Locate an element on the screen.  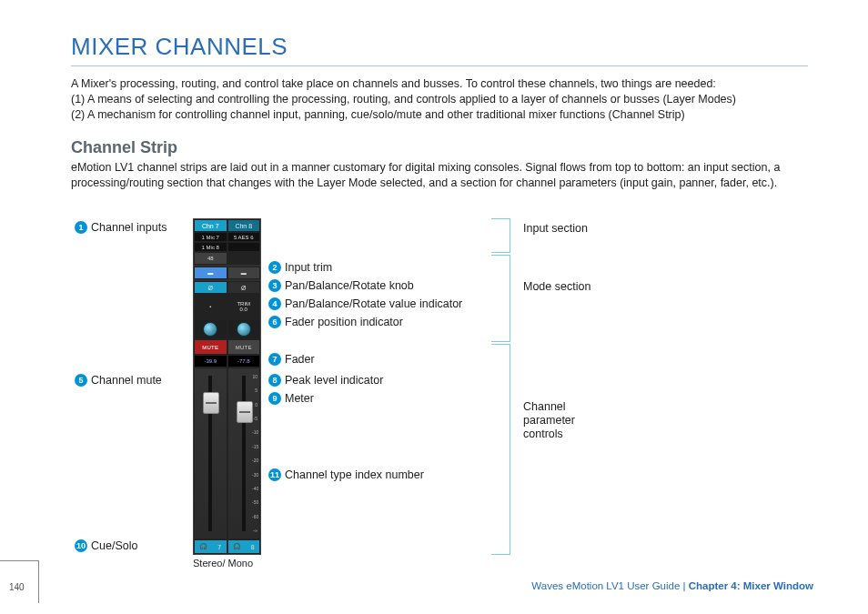
callout-number-10: 10 is located at coordinates (81, 546).